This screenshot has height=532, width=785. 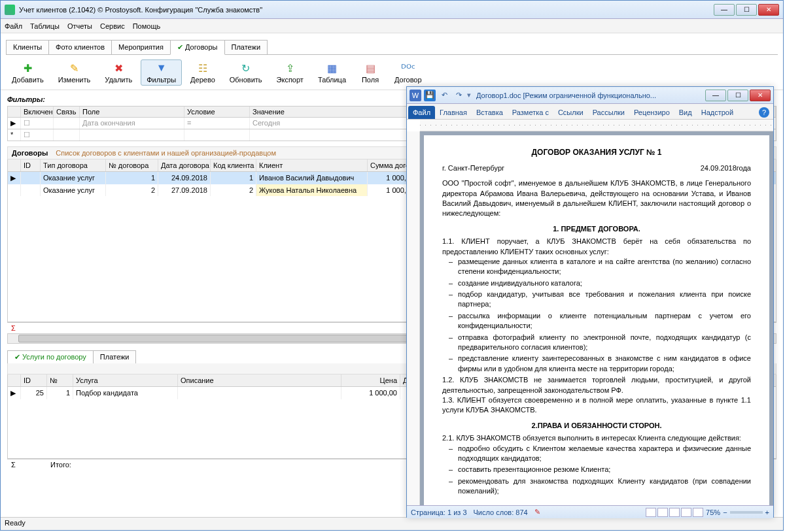 I want to click on refresh-button: ↻Обновить, so click(x=246, y=73).